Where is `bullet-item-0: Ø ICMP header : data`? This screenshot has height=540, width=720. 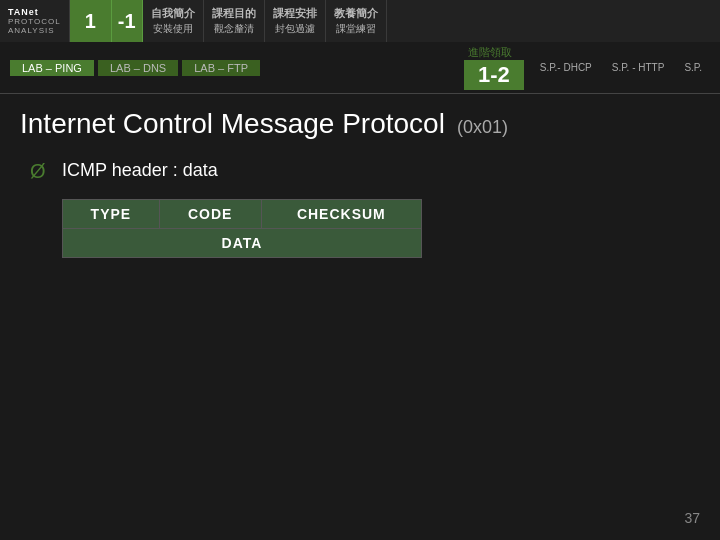
bullet-item-0: Ø ICMP header : data is located at coordinates (360, 172).